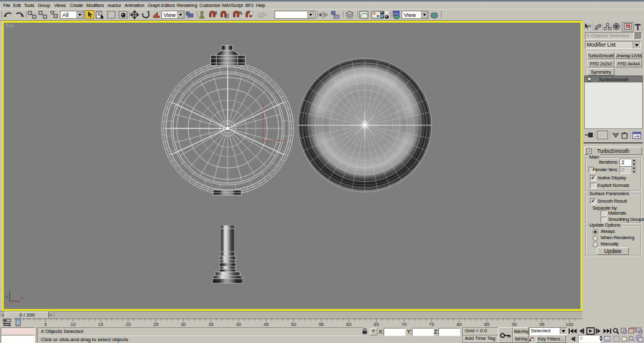  I want to click on svg-text: 70, so click(404, 324).